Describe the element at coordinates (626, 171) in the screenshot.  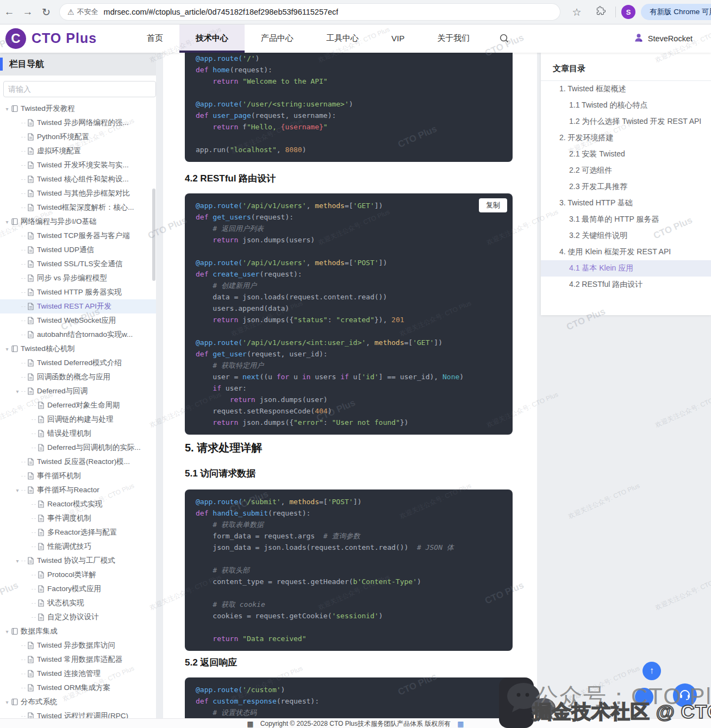
I see `toc-item: 2.2 可选组件` at that location.